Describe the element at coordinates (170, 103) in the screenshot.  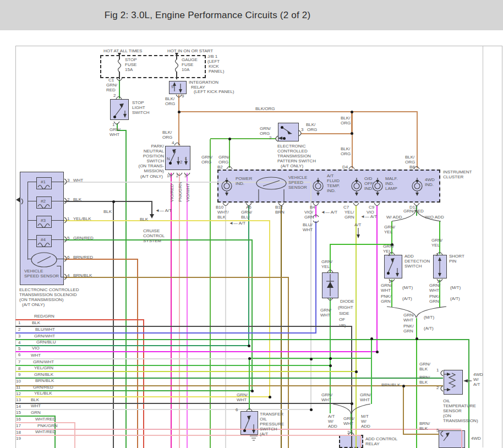
I see `diagram-label: ORG` at that location.